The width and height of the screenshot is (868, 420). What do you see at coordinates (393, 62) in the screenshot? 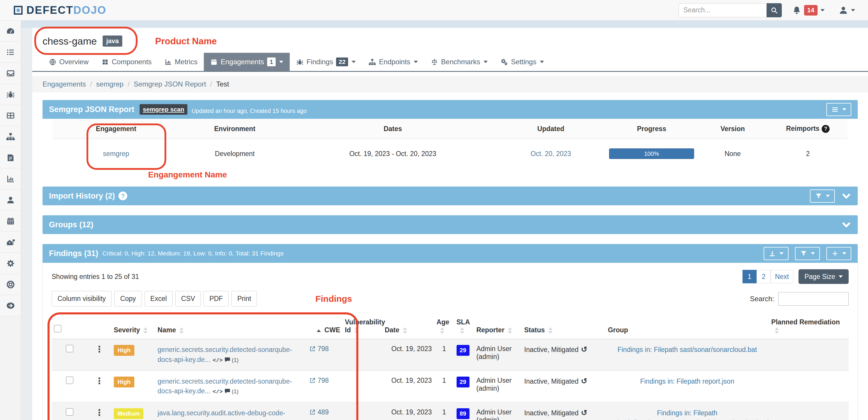
I see `tab-endpoints: Endpoints` at bounding box center [393, 62].